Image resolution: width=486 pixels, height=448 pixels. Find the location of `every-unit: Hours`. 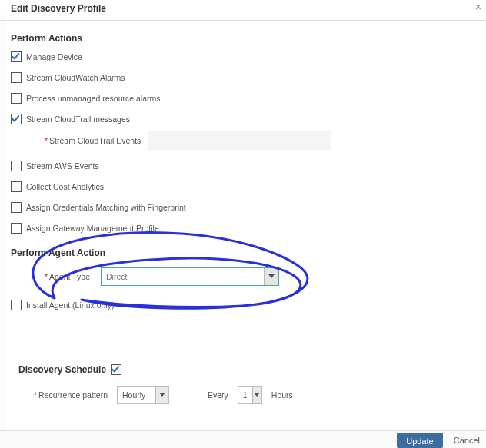

every-unit: Hours is located at coordinates (282, 395).